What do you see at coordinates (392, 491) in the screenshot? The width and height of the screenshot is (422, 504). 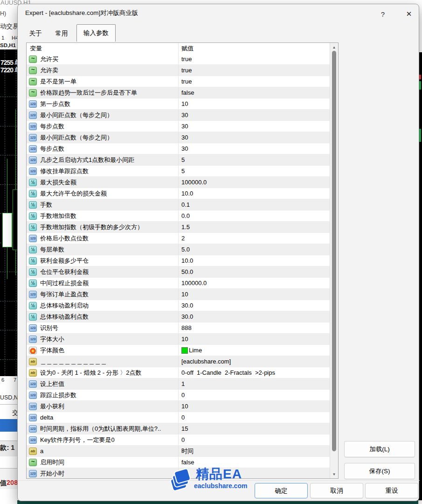 I see `reset-button: 重设` at bounding box center [392, 491].